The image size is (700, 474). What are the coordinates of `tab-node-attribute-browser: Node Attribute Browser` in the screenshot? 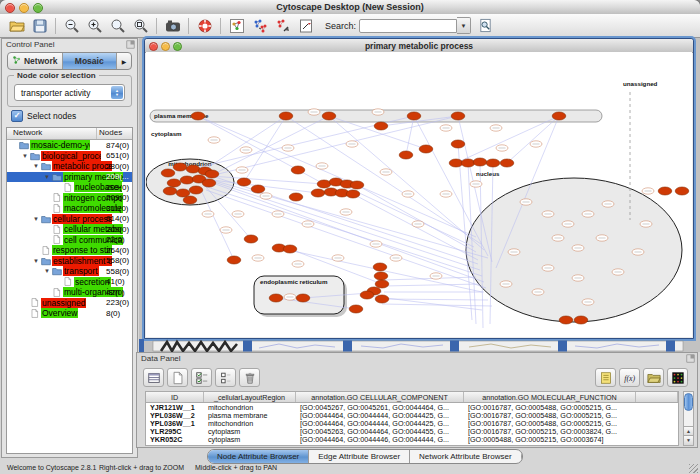 It's located at (258, 456).